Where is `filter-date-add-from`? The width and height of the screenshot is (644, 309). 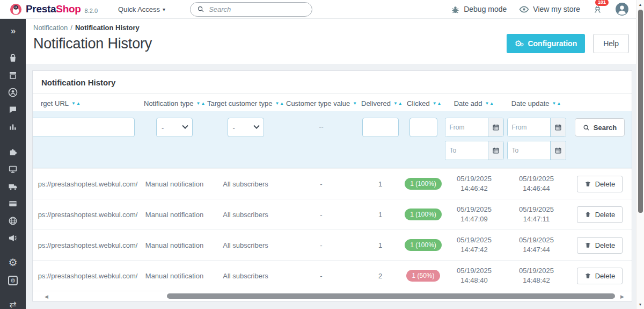 filter-date-add-from is located at coordinates (474, 127).